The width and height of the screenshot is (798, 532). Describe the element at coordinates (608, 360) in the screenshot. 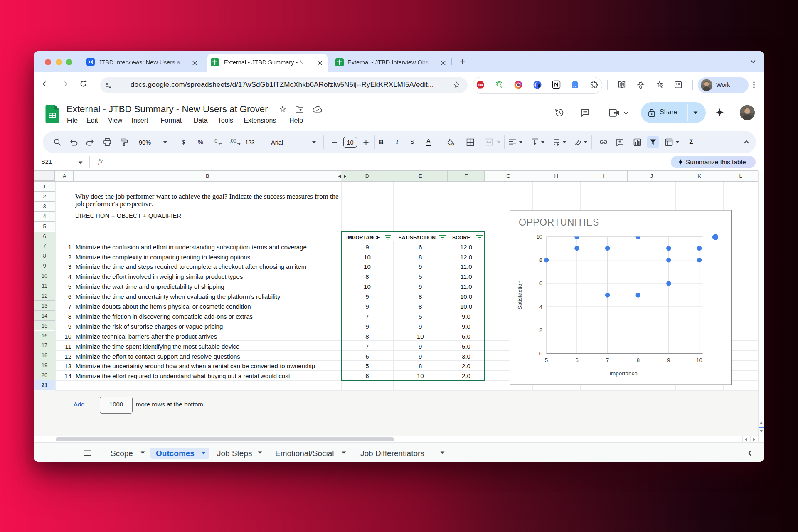

I see `svg-text: 7` at that location.